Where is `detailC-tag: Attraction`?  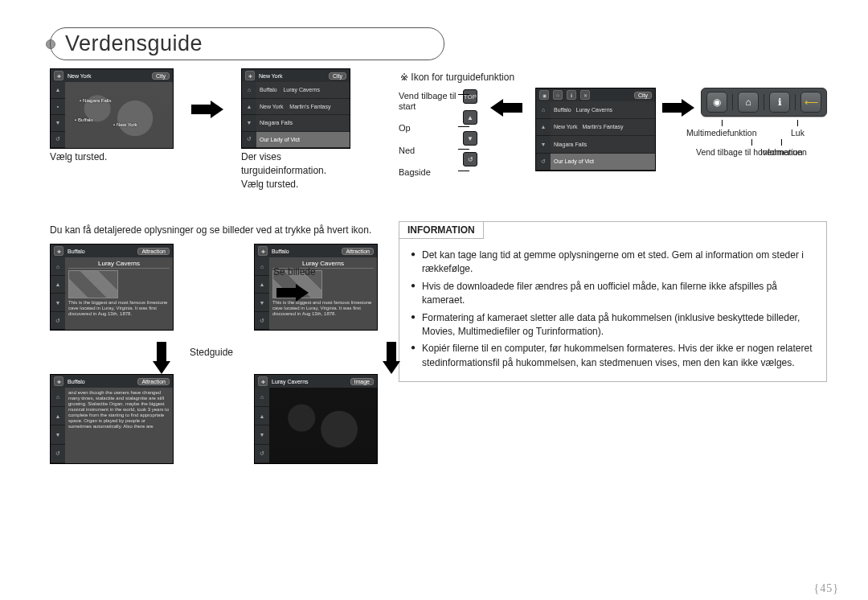 detailC-tag: Attraction is located at coordinates (154, 381).